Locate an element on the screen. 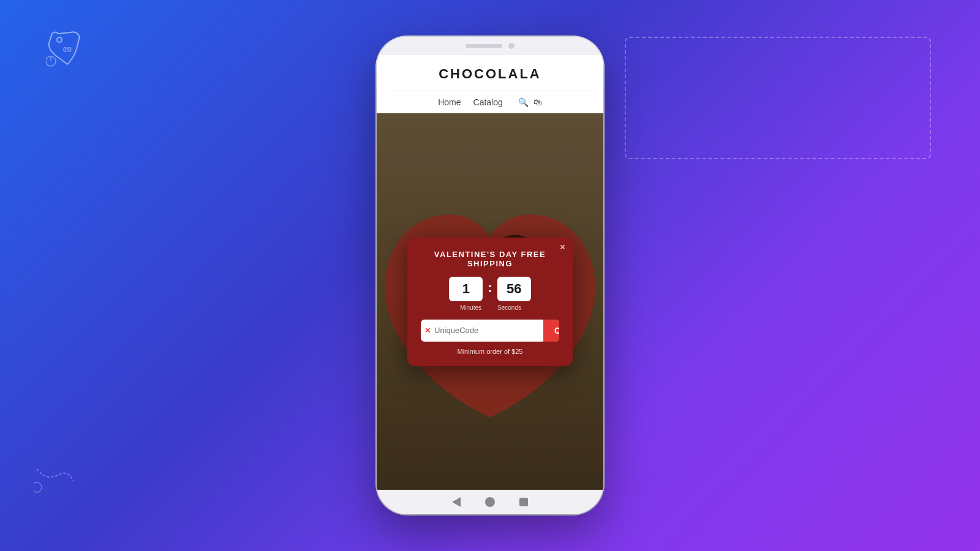  popup-card: × VALENTINE'S DAY FREE SHIPPING 1 : 56 M… is located at coordinates (490, 302).